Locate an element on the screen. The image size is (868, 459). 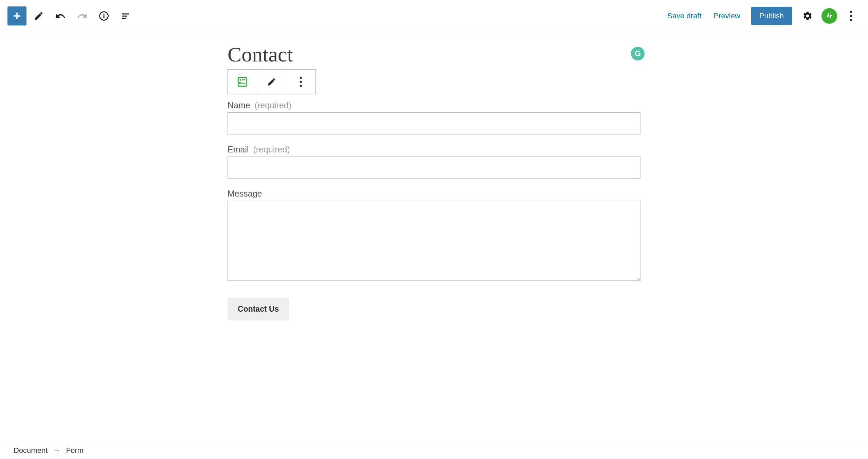
field-label-text: Email is located at coordinates (238, 149).